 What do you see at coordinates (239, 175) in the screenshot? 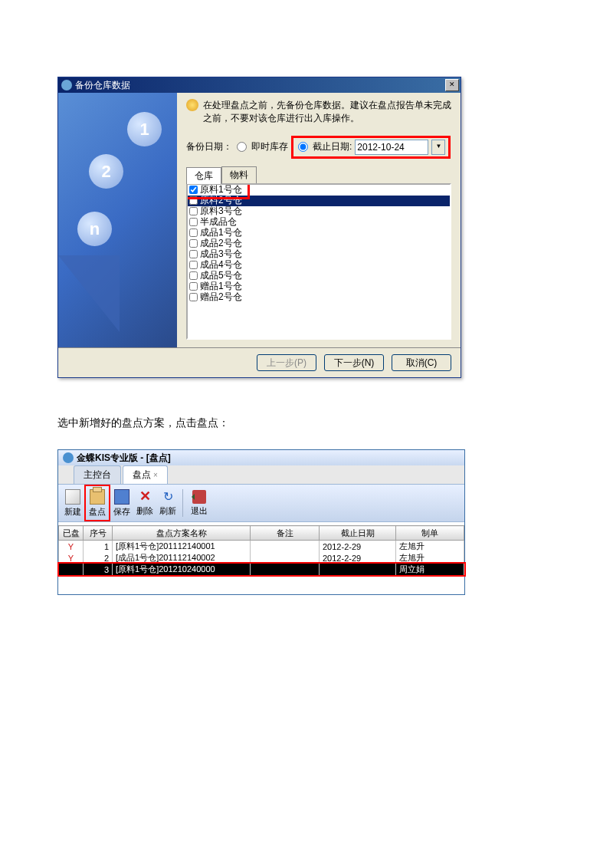
I see `tab-material: 物料` at bounding box center [239, 175].